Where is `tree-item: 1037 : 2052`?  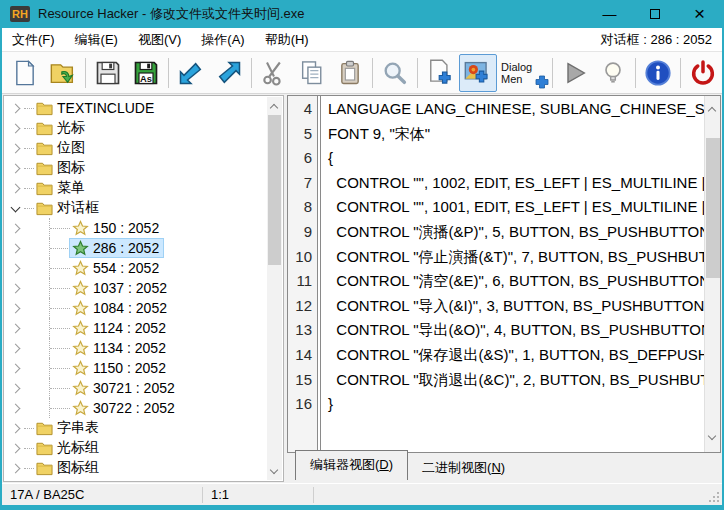 tree-item: 1037 : 2052 is located at coordinates (136, 288).